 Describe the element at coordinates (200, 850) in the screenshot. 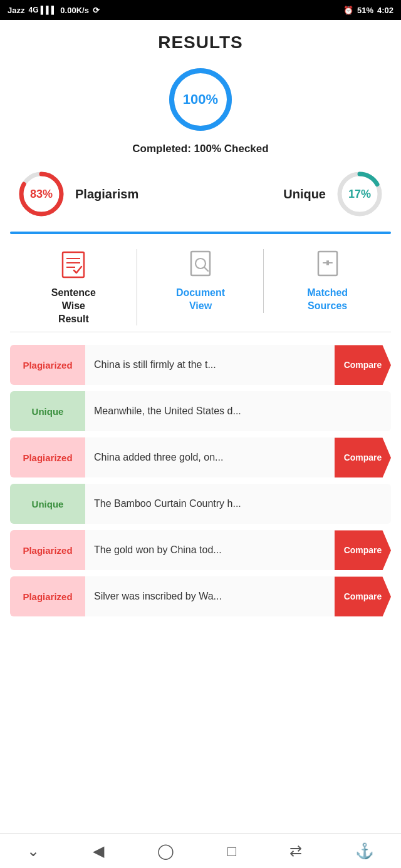

I see `bottom-nav: ⌄ ◀ ◯ □ ⇄ ⚓` at that location.